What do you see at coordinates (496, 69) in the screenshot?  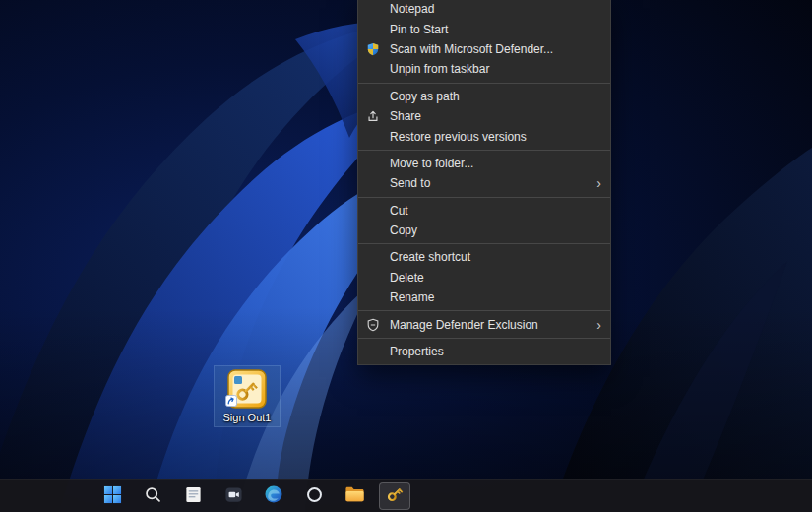 I see `menu-item-label: Unpin from taskbar` at bounding box center [496, 69].